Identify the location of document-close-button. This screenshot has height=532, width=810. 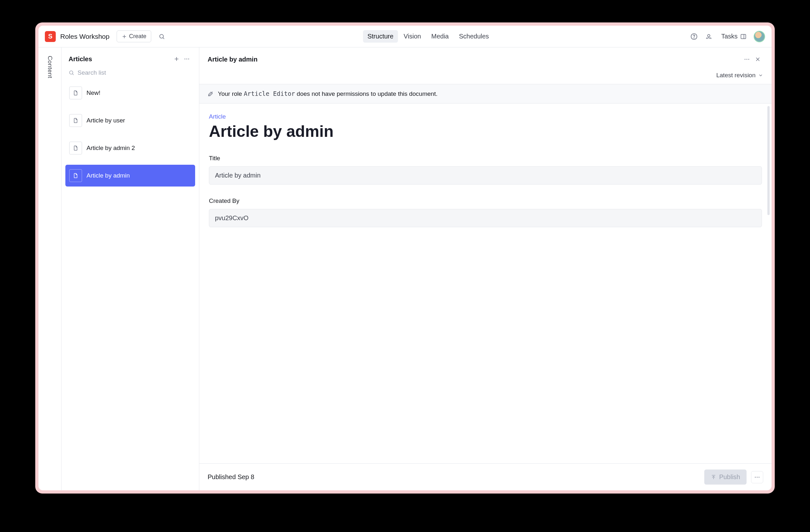
(758, 59).